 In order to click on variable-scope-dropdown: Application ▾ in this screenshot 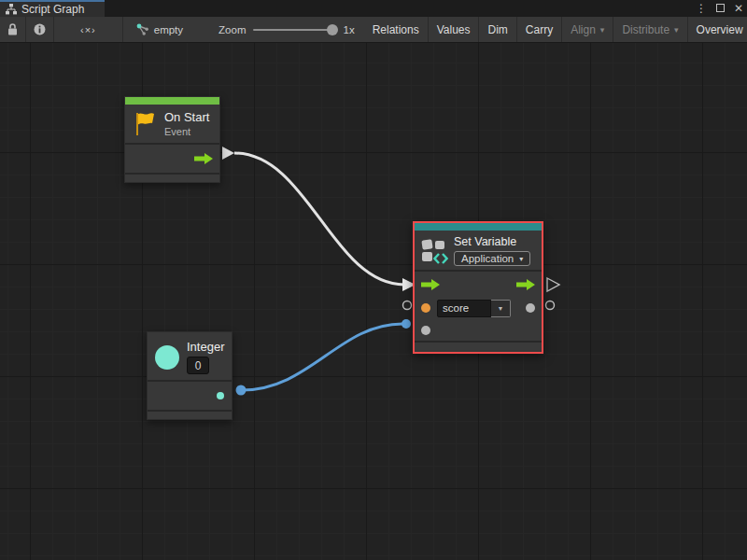, I will do `click(492, 259)`.